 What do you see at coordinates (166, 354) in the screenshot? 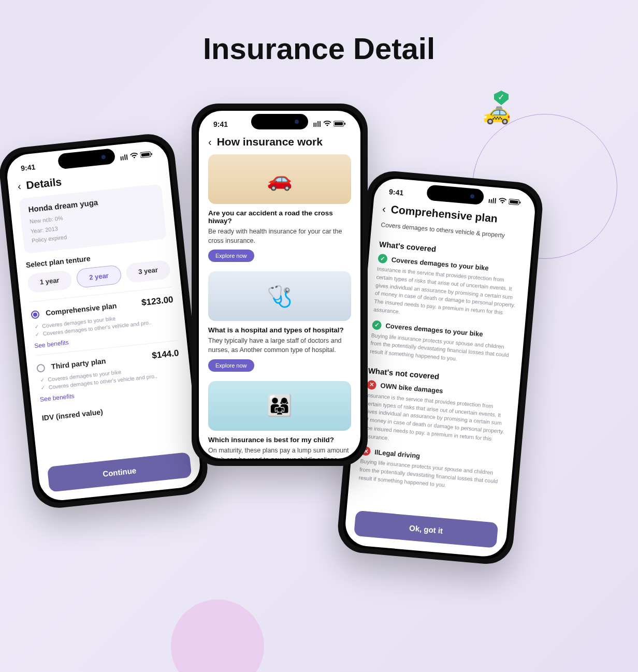
I see `plan-price: $144.0` at bounding box center [166, 354].